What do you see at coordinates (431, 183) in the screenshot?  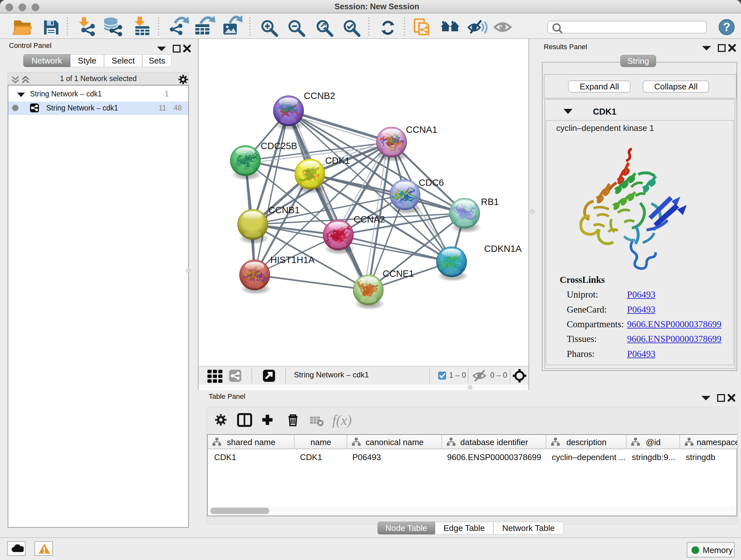 I see `svg-text: CDC6` at bounding box center [431, 183].